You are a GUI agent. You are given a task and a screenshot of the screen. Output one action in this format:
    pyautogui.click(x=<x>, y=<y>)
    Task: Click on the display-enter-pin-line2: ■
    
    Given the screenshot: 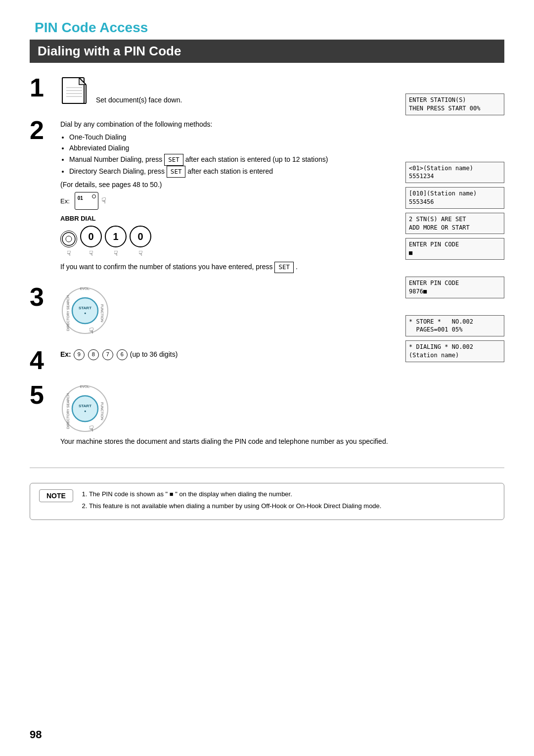 What is the action you would take?
    pyautogui.click(x=455, y=253)
    